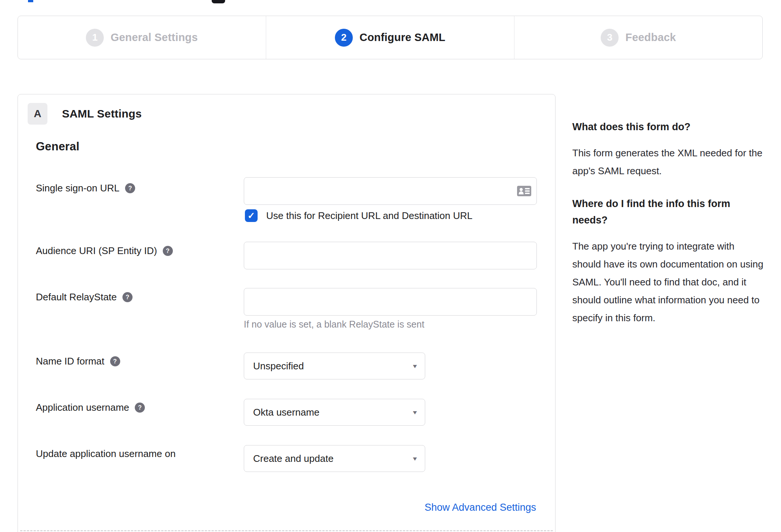  I want to click on help-sidebar: What does this form do? This form genera…, so click(668, 231).